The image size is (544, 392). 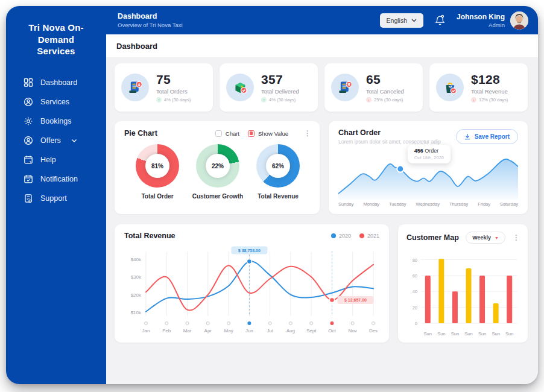 I want to click on legend-dot-blue, so click(x=334, y=236).